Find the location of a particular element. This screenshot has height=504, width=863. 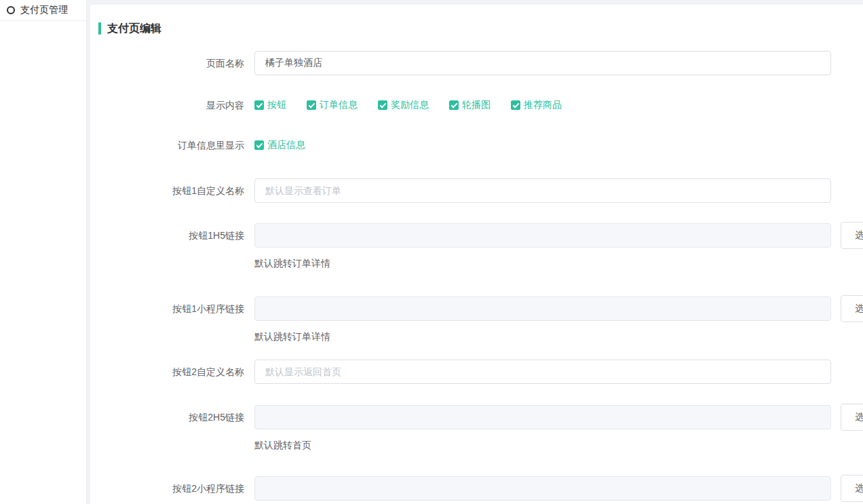

form-row-btn1-mini-link: 按钮1小程序链接 选 is located at coordinates (480, 309).